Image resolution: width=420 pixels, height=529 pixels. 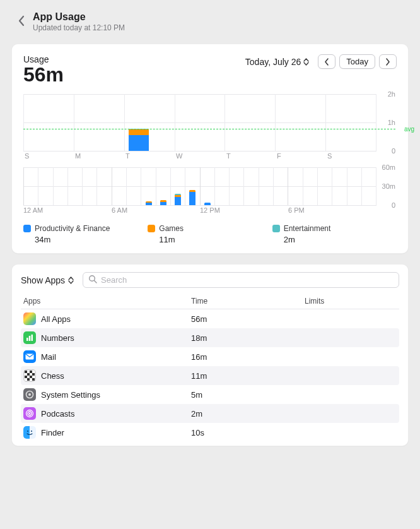 I want to click on podcasts-icon, so click(x=30, y=413).